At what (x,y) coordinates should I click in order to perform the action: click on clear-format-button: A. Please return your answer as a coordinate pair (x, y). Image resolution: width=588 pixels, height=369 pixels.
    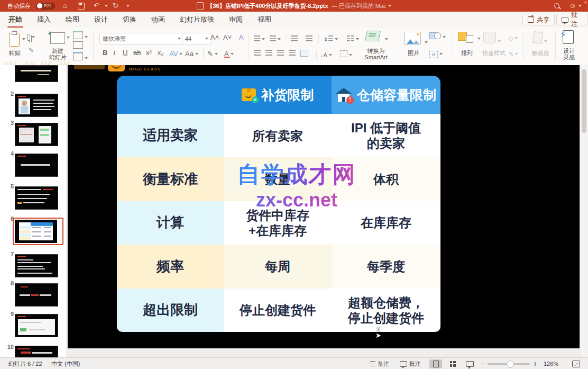
    Looking at the image, I should click on (241, 37).